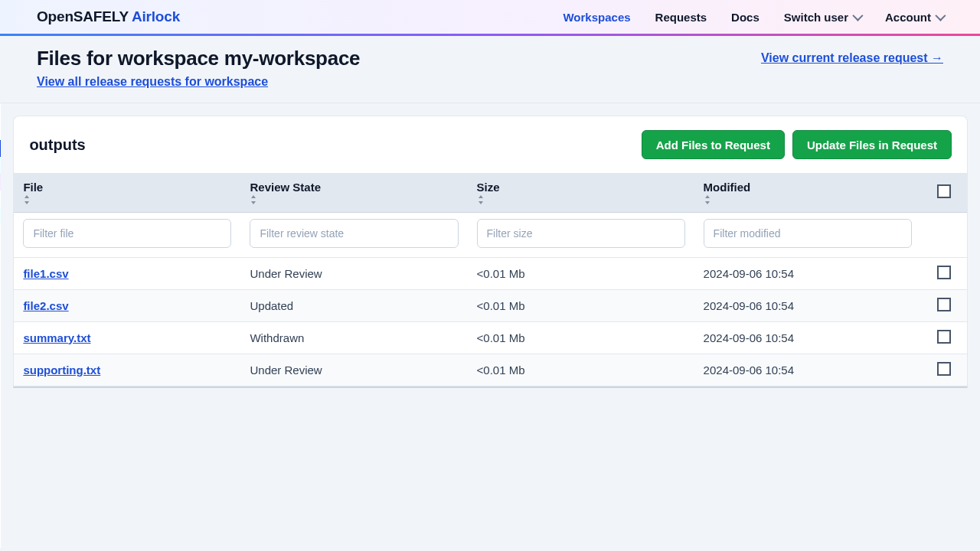 This screenshot has height=551, width=980. I want to click on page-title: Files for workspace my-workspace, so click(198, 58).